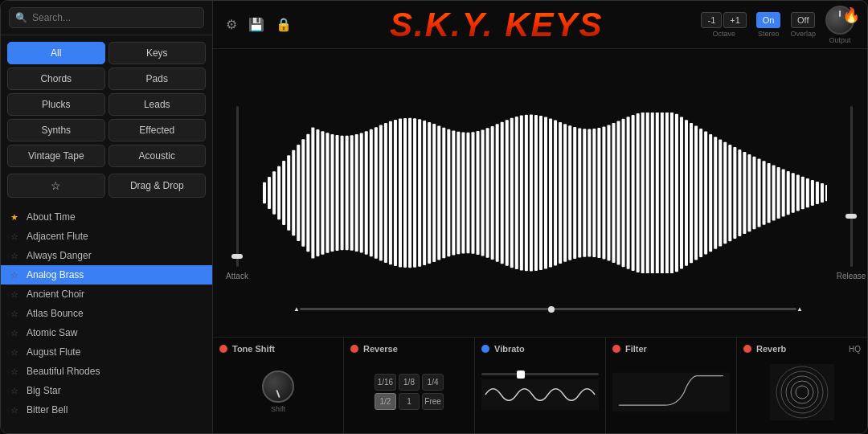  I want to click on preset-item-adjacent-flute: ☆ Adjacent Flute, so click(106, 236).